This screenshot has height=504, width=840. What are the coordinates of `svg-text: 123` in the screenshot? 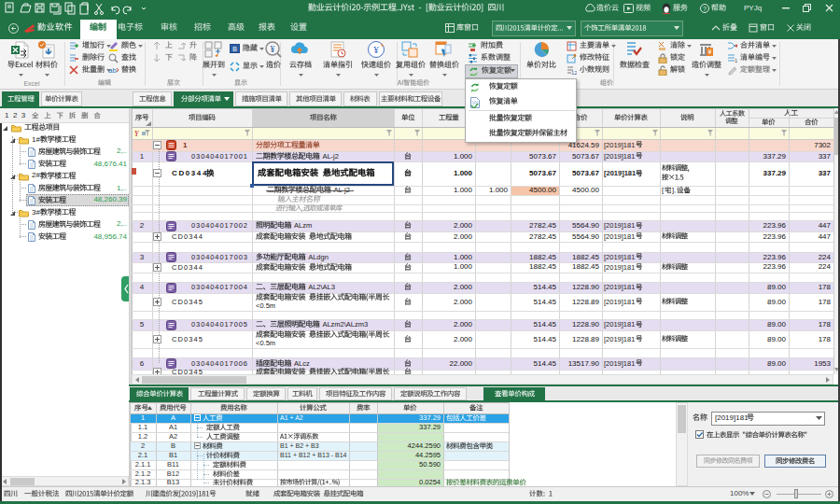 It's located at (735, 61).